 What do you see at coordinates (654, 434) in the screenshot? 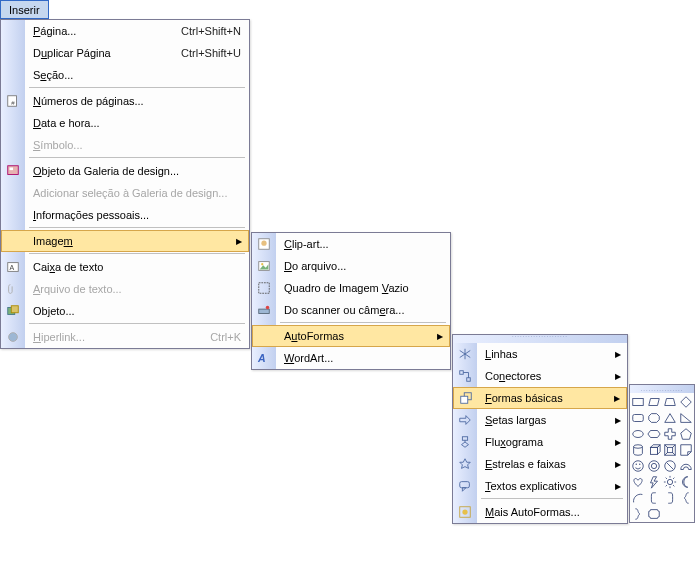
I see `shape-hexagon` at bounding box center [654, 434].